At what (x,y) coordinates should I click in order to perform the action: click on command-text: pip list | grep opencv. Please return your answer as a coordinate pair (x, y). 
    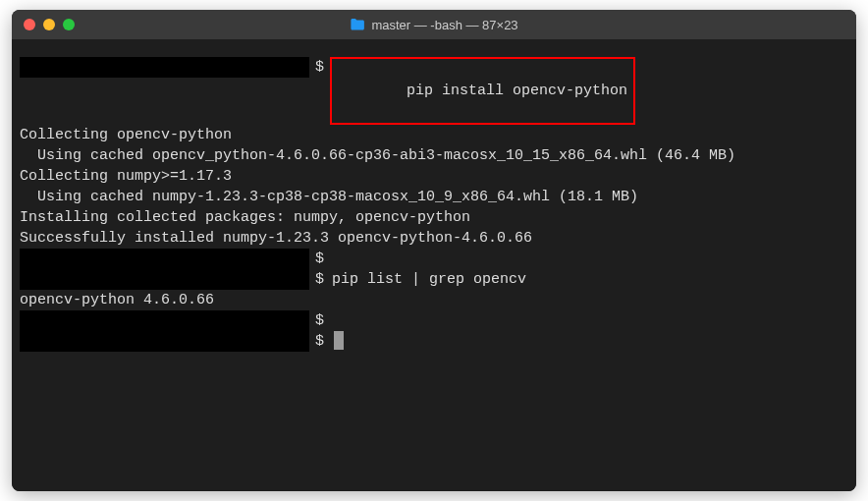
    Looking at the image, I should click on (429, 279).